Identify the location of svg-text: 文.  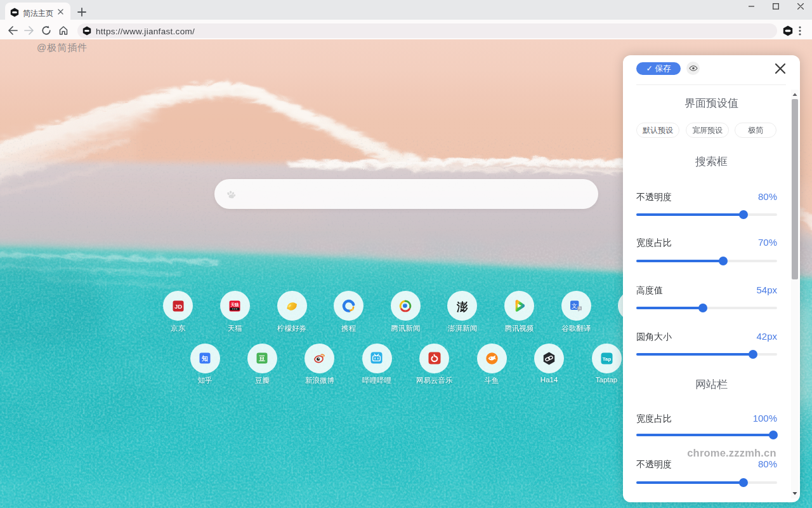
(575, 305).